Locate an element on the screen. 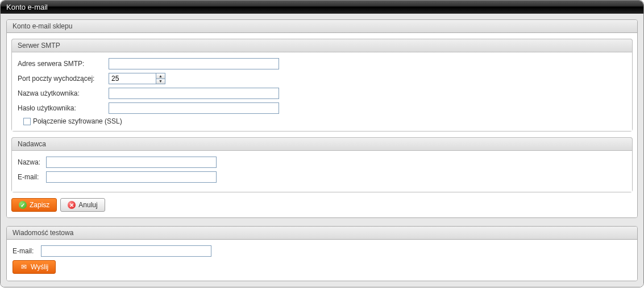 Image resolution: width=644 pixels, height=300 pixels. smtp-port-input is located at coordinates (132, 79).